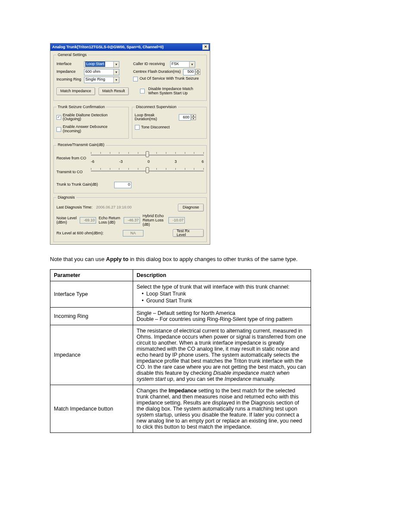 The width and height of the screenshot is (411, 532). What do you see at coordinates (69, 64) in the screenshot?
I see `interface-label: Interface` at bounding box center [69, 64].